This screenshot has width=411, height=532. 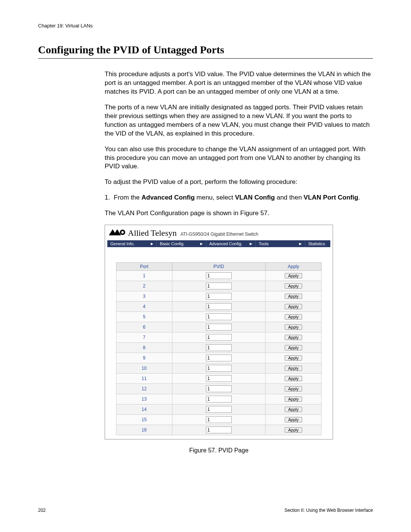 I want to click on menu-tools: Tools ▶, so click(x=280, y=244).